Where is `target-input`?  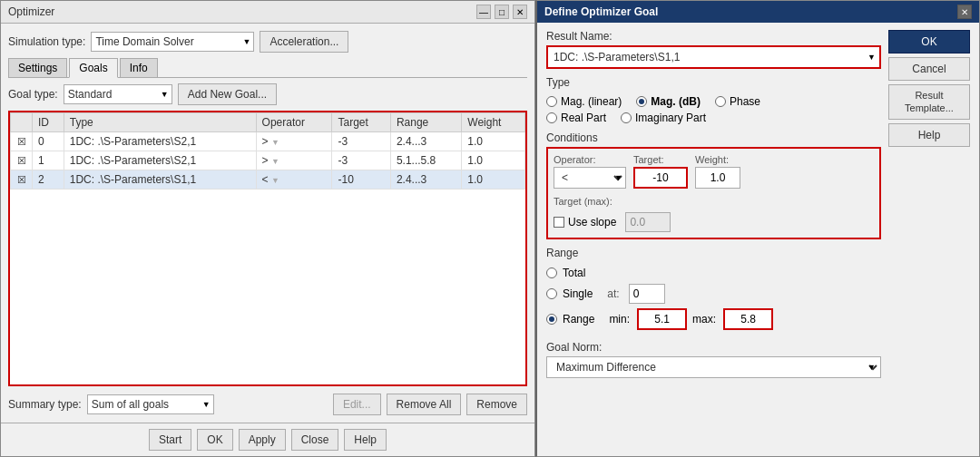 target-input is located at coordinates (661, 178).